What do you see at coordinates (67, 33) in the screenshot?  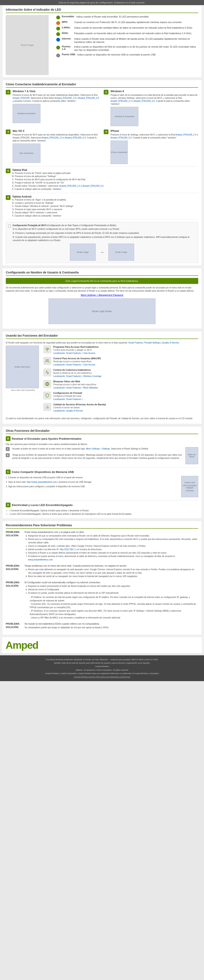 I see `led-label-5ghz: 5GHz:` at bounding box center [67, 33].